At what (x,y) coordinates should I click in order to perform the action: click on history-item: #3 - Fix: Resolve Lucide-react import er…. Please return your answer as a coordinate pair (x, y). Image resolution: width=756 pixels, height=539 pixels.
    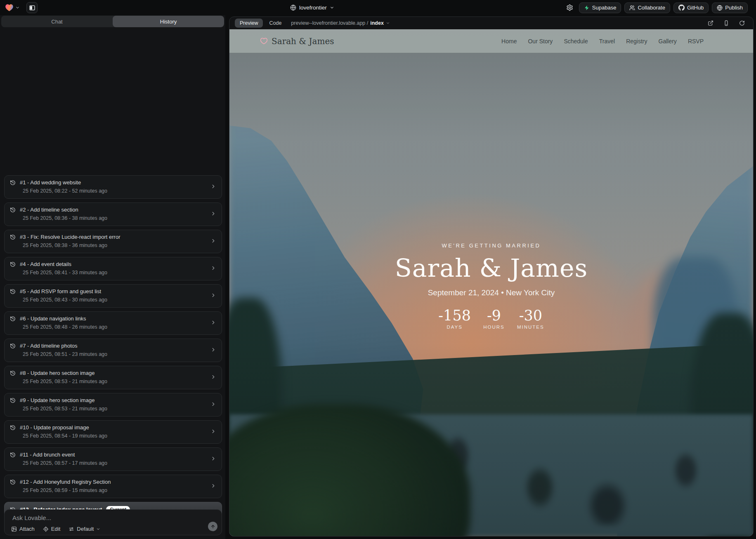
    Looking at the image, I should click on (113, 242).